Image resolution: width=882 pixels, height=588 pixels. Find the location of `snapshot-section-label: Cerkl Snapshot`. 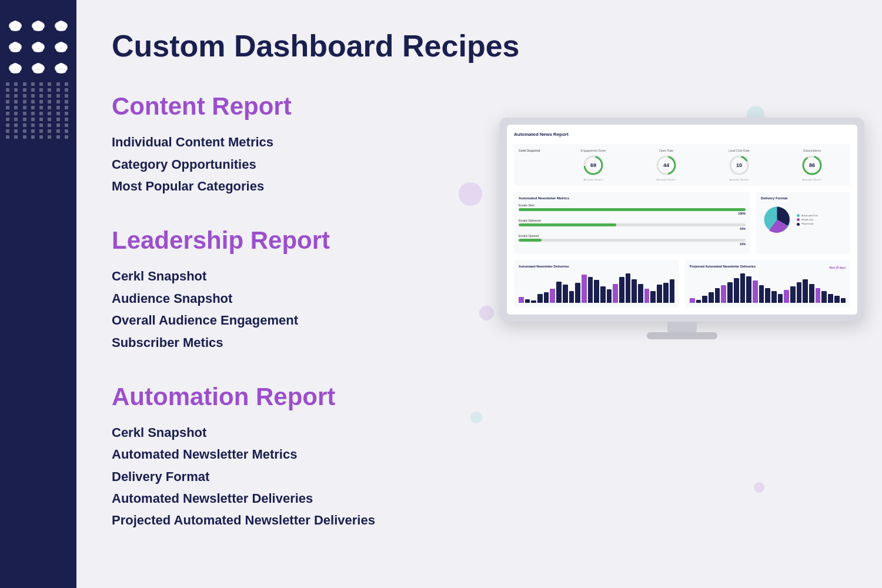

snapshot-section-label: Cerkl Snapshot is located at coordinates (536, 165).